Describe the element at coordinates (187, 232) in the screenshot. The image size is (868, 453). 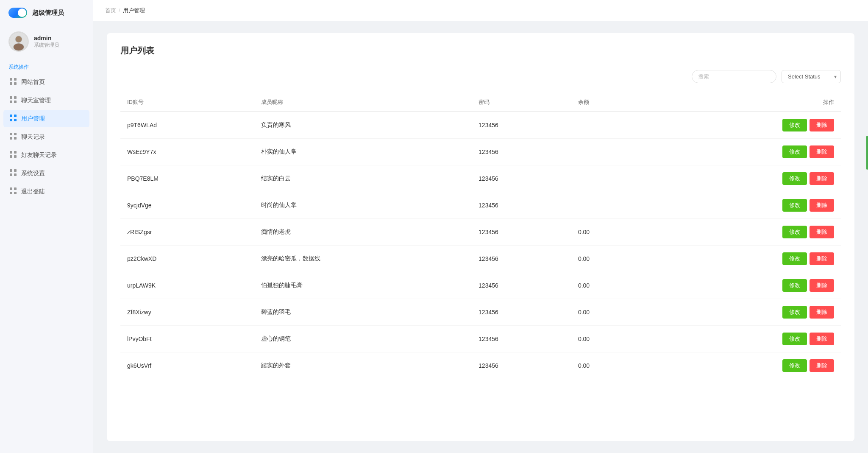
I see `cell-id: zRISZgsr` at that location.